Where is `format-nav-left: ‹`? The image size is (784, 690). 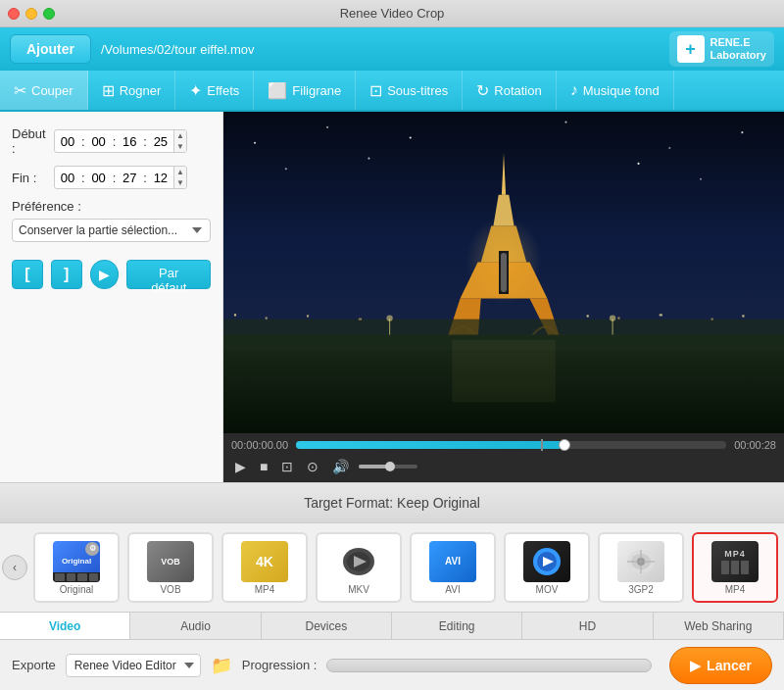 format-nav-left: ‹ is located at coordinates (15, 567).